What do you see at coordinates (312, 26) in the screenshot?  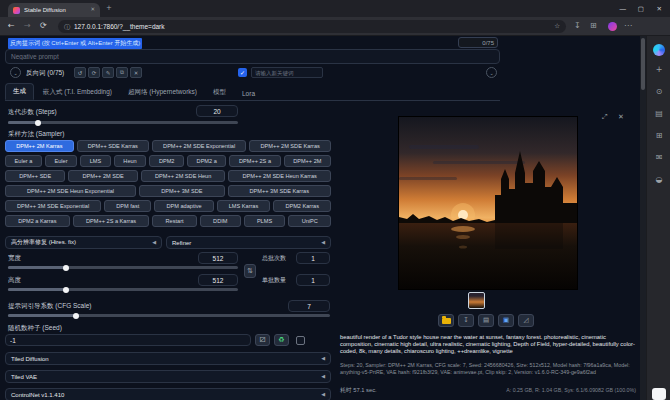 I see `address-bar: ⓘ 127.0.0.1:7860/?__theme=dark ☆` at bounding box center [312, 26].